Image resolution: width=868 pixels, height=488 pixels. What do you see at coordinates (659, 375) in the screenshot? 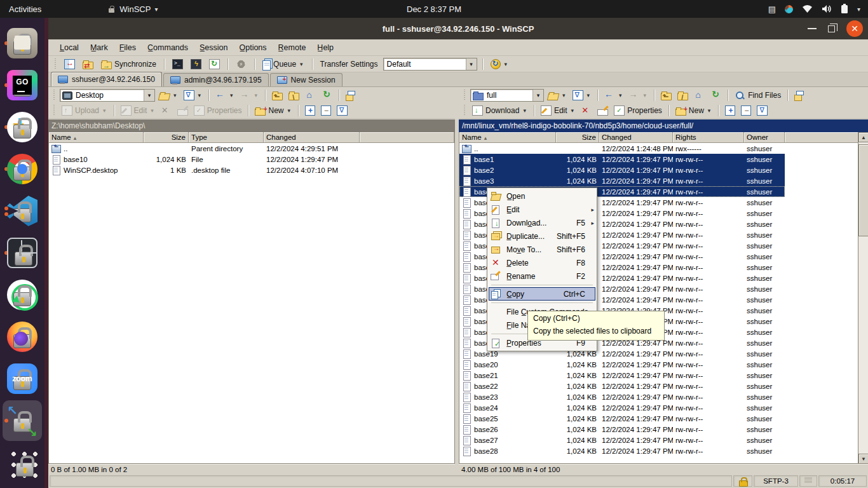
I see `table-row: base21 1,024 KB 12/2/2024 1:29:47 PM rw-…` at bounding box center [659, 375].